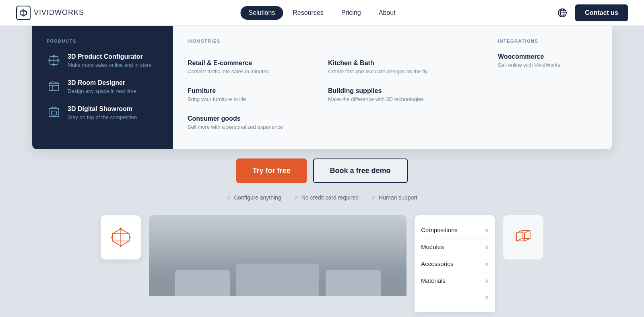 The height and width of the screenshot is (317, 644). Describe the element at coordinates (253, 91) in the screenshot. I see `industry-furniture-title: Furniture` at that location.